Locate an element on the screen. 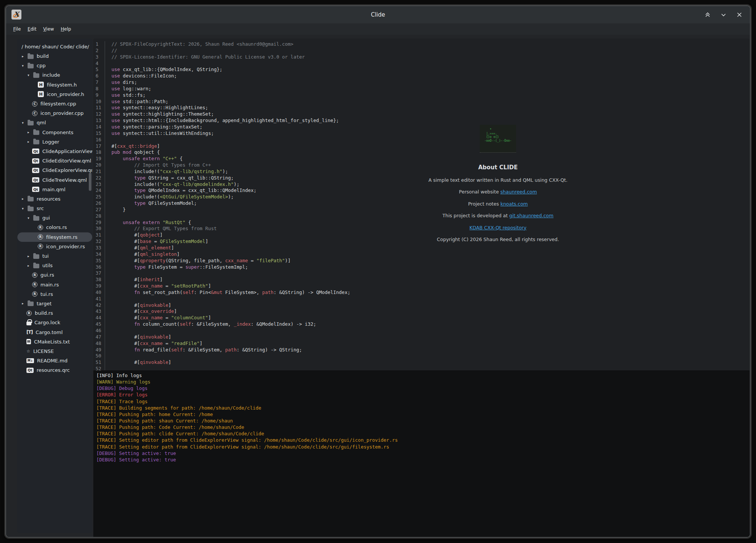 Image resolution: width=756 pixels, height=543 pixels. tree-item-Cargo.lock: Cargo.lock is located at coordinates (55, 323).